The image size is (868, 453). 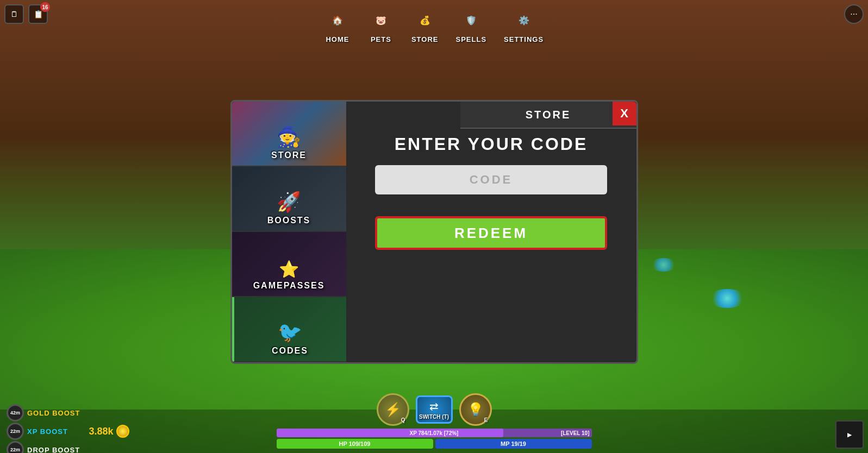 What do you see at coordinates (289, 202) in the screenshot?
I see `boosts-tab-icon-container: 🚀` at bounding box center [289, 202].